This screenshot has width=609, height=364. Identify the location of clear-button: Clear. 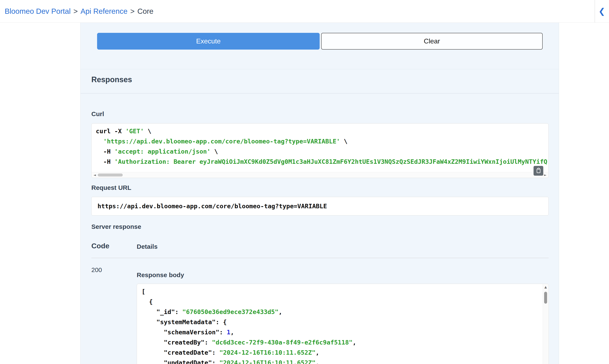
(432, 41).